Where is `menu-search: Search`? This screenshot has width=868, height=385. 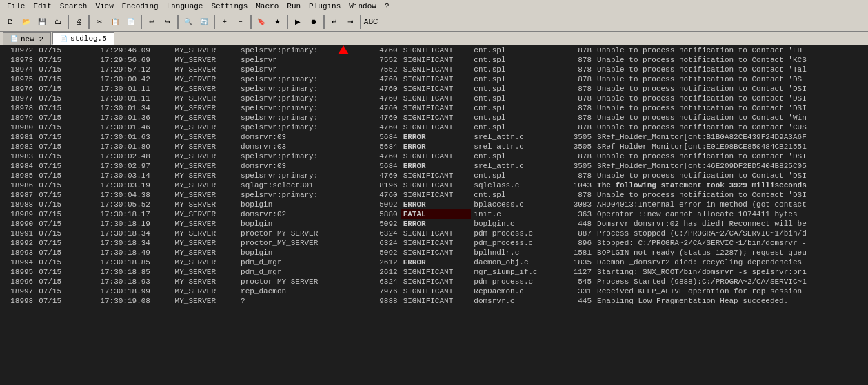 menu-search: Search is located at coordinates (74, 6).